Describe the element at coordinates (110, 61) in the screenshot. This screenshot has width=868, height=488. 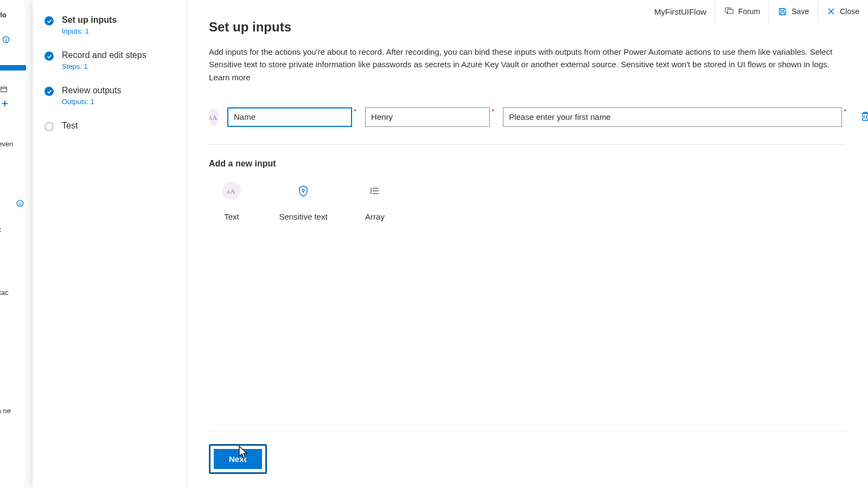
I see `wizard-step-record: Record and edit steps Steps: 1` at that location.